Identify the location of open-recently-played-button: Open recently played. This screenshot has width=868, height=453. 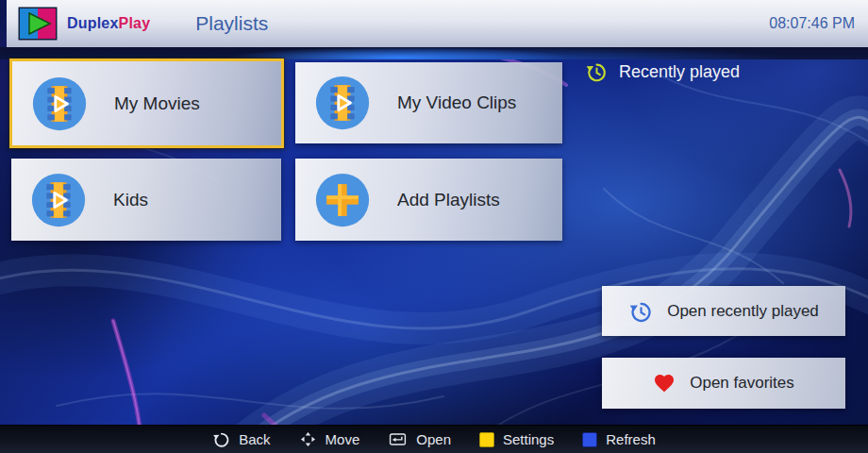
(724, 311).